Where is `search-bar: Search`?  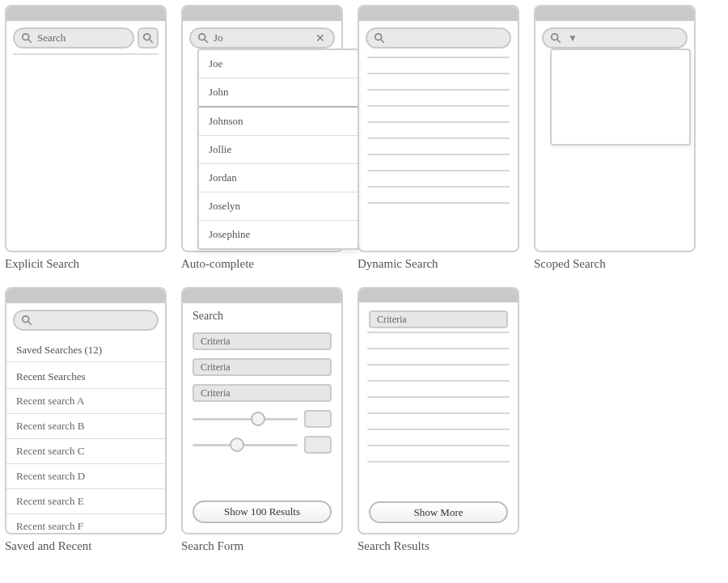 search-bar: Search is located at coordinates (86, 38).